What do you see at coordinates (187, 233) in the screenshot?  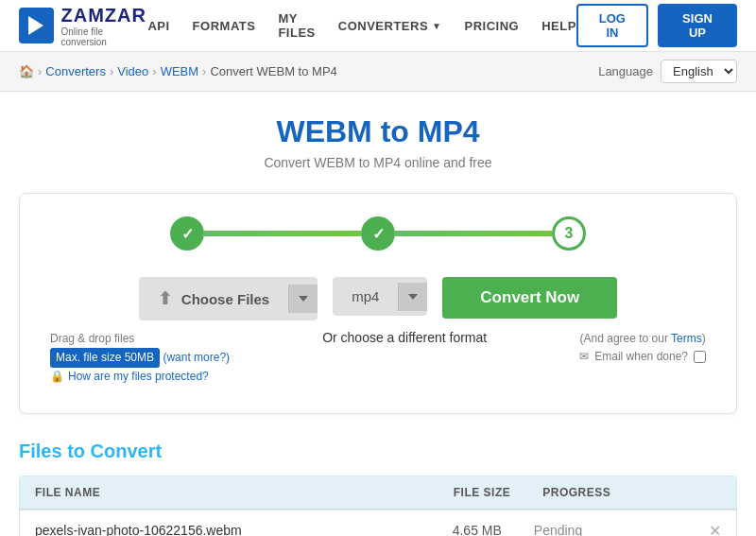 I see `step-1: ✓` at bounding box center [187, 233].